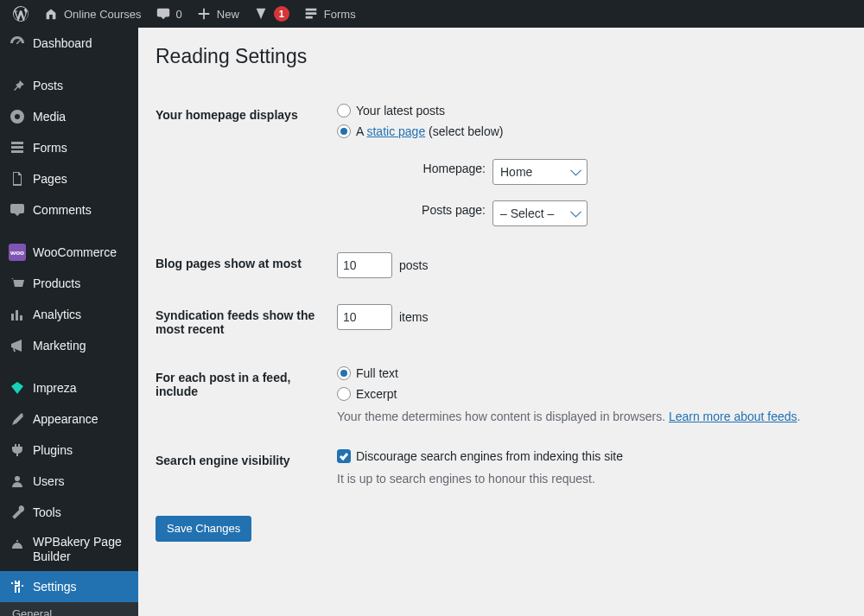  Describe the element at coordinates (17, 419) in the screenshot. I see `appearance-icon` at that location.